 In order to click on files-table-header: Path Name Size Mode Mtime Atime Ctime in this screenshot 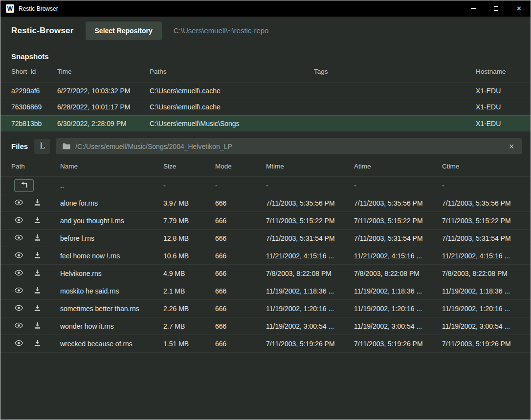, I will do `click(266, 167)`.